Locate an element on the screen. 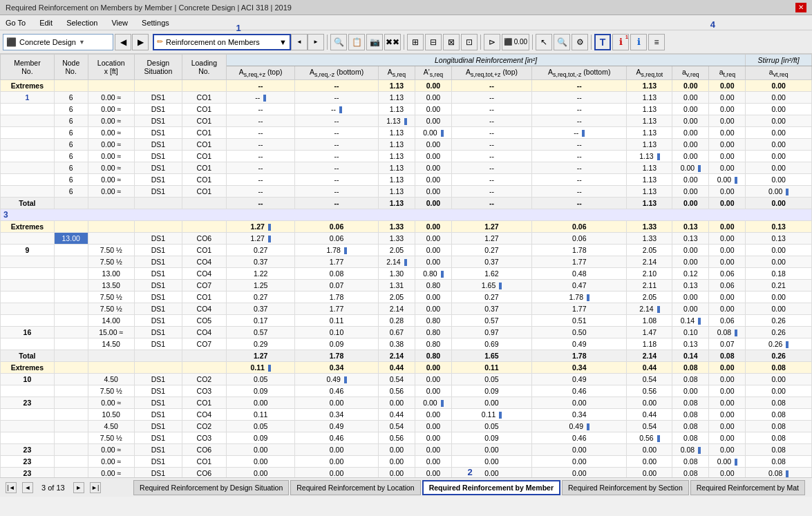 The height and width of the screenshot is (516, 812). export-icon: ✖✖ is located at coordinates (393, 42).